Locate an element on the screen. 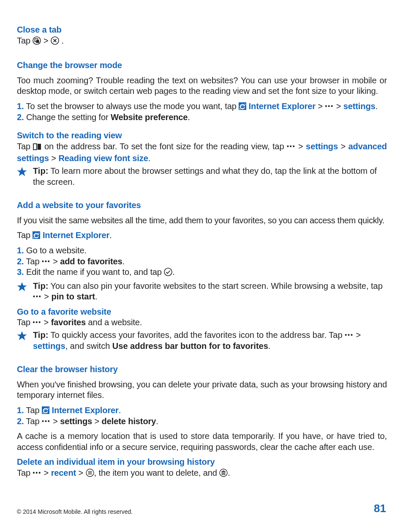 Image resolution: width=403 pixels, height=532 pixels. goto-favorite-line: Tap ••• > favorites and a website. is located at coordinates (202, 323).